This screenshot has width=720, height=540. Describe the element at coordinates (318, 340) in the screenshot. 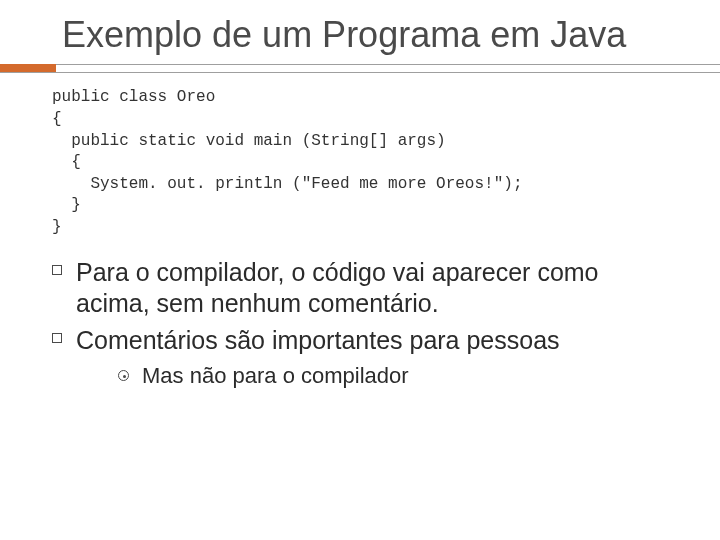

I see `bullet-text: Comentários são importantes para pessoas` at that location.